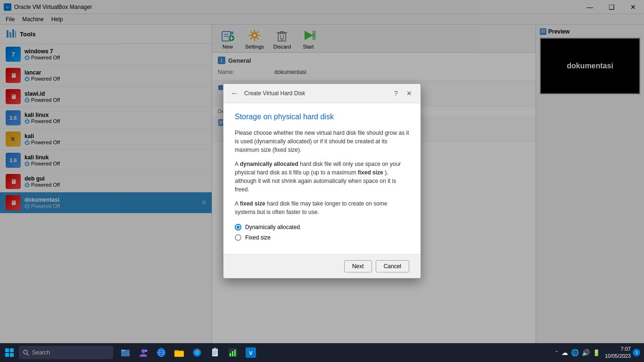  Describe the element at coordinates (269, 164) in the screenshot. I see `dynamically-allocated-bold: dynamically allocated` at that location.